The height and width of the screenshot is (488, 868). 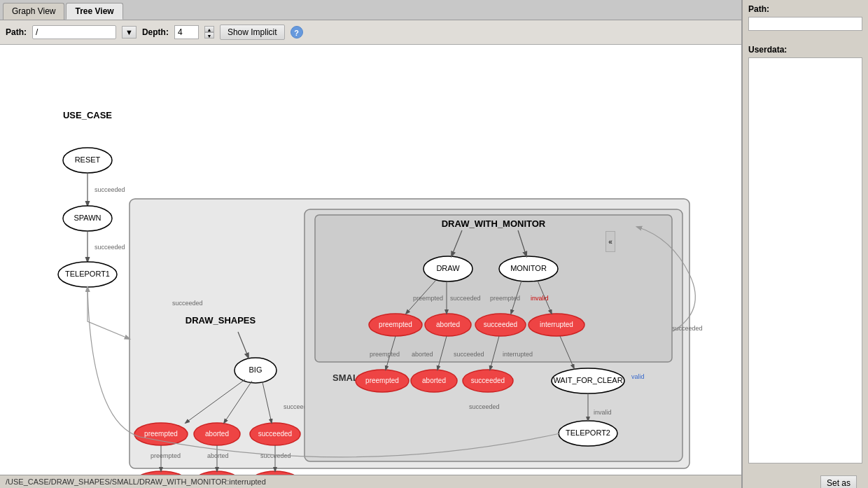 I want to click on bottom-aborted-label: aborted, so click(x=218, y=456).